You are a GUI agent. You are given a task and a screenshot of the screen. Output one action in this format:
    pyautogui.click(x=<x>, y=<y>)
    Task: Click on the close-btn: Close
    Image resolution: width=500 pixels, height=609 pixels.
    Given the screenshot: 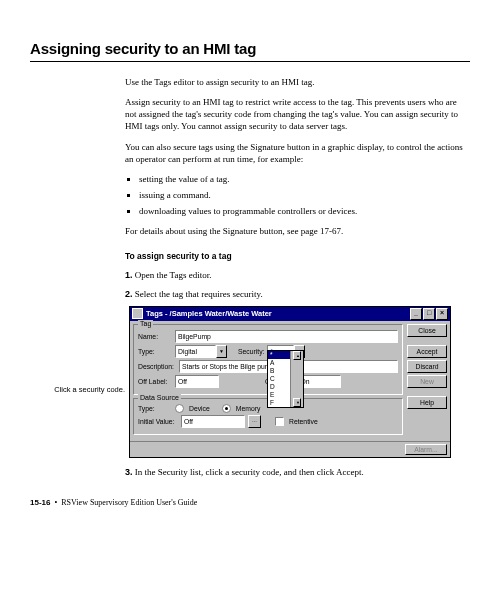 What is the action you would take?
    pyautogui.click(x=427, y=330)
    